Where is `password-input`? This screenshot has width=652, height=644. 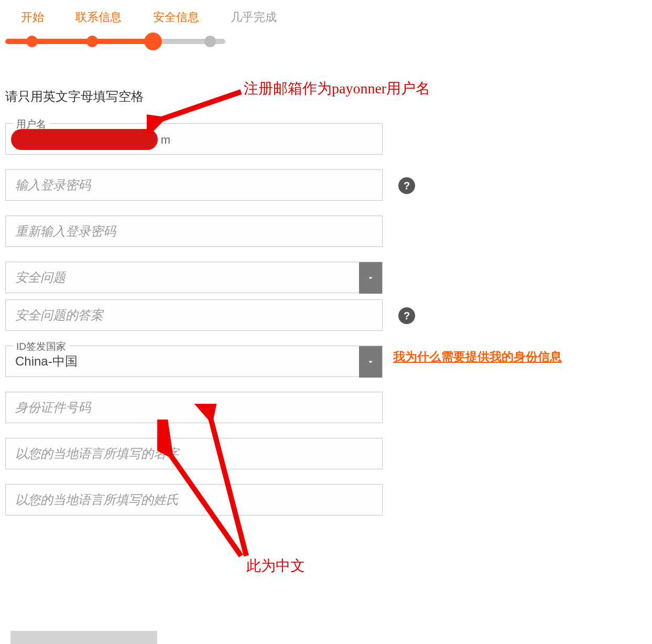
password-input is located at coordinates (194, 185).